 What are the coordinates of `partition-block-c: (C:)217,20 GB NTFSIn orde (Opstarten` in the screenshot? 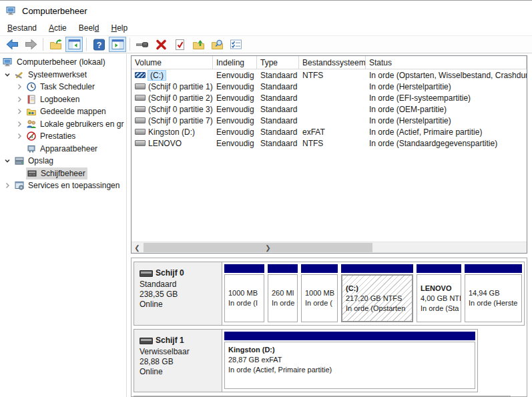 It's located at (377, 294).